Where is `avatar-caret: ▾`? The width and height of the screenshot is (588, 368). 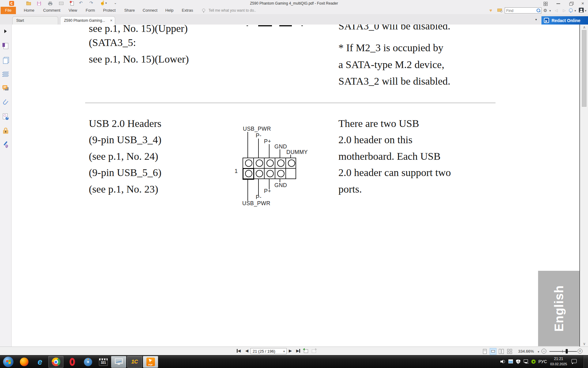
avatar-caret: ▾ is located at coordinates (586, 11).